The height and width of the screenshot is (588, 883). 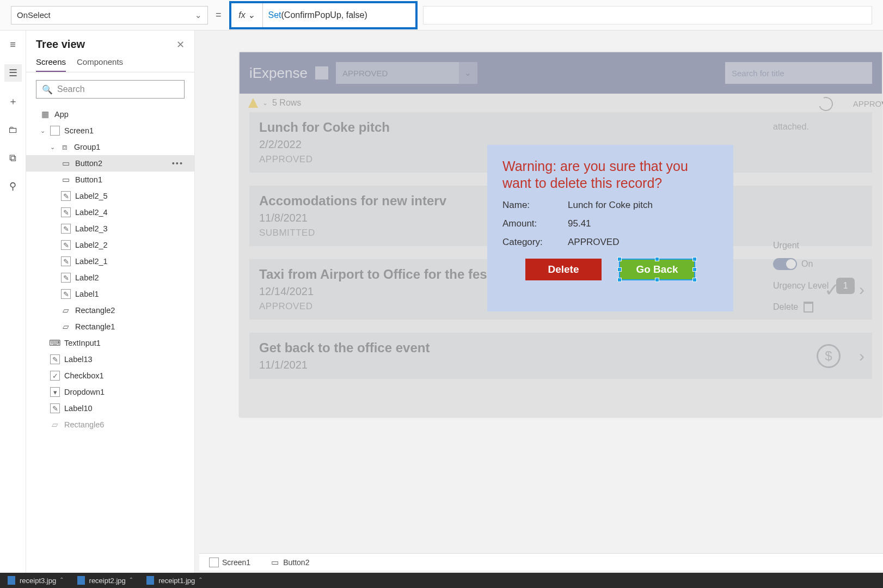 I want to click on tab-screens: Screens, so click(x=51, y=64).